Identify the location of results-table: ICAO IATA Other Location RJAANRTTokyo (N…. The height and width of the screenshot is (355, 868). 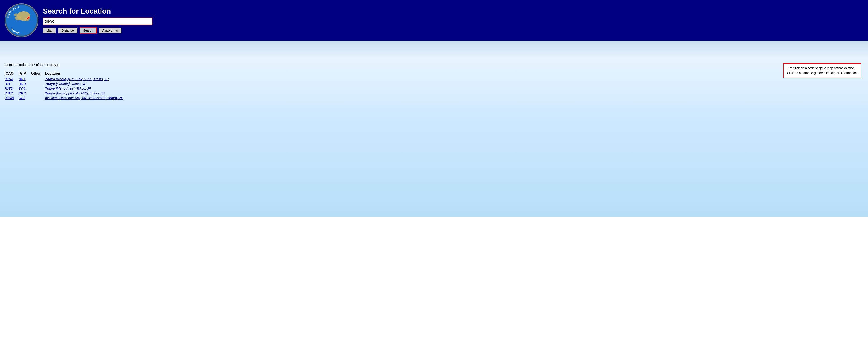
(66, 85).